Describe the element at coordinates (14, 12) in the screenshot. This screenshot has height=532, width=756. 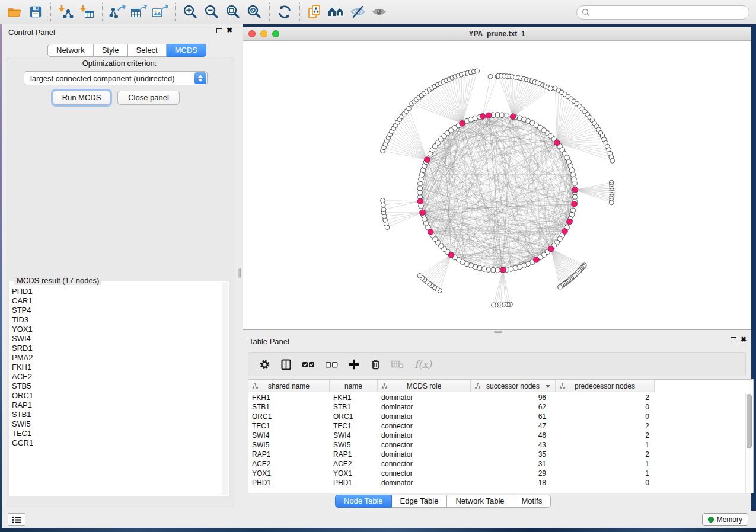
I see `open-session-button` at that location.